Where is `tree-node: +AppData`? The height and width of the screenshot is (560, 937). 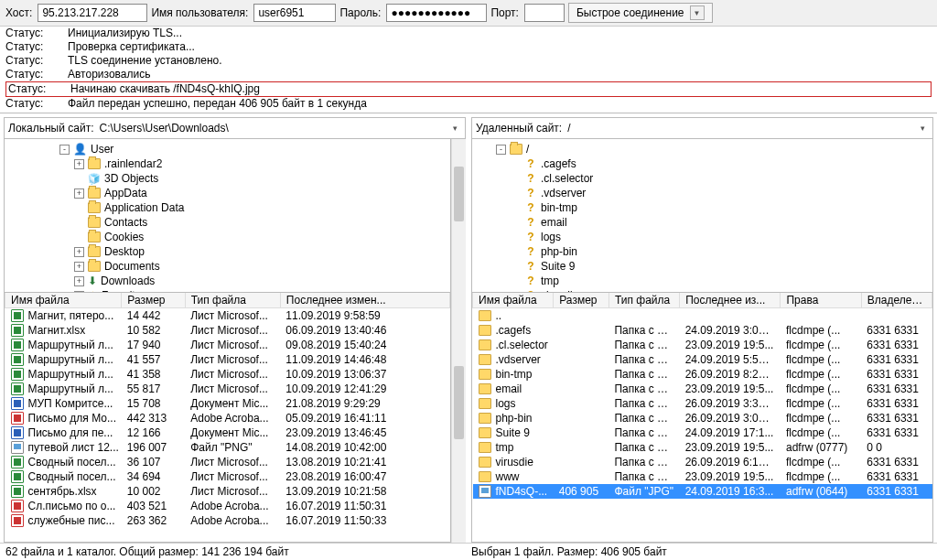 tree-node: +AppData is located at coordinates (227, 193).